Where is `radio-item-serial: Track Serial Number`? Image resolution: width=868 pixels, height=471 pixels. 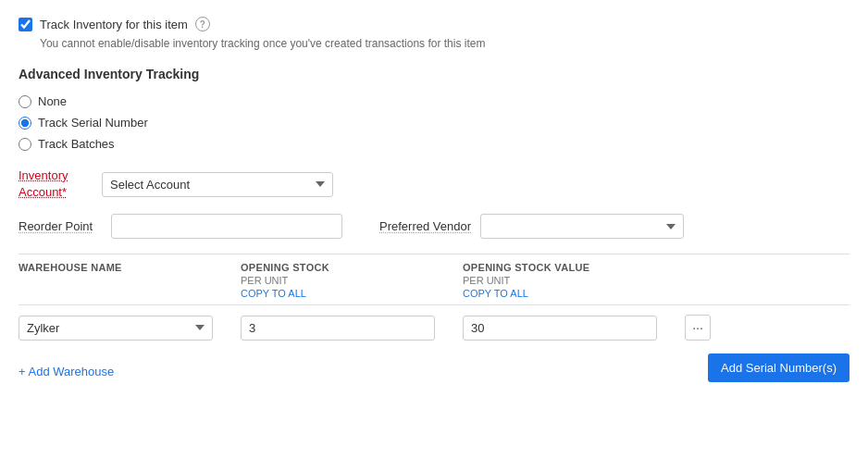 radio-item-serial: Track Serial Number is located at coordinates (434, 122).